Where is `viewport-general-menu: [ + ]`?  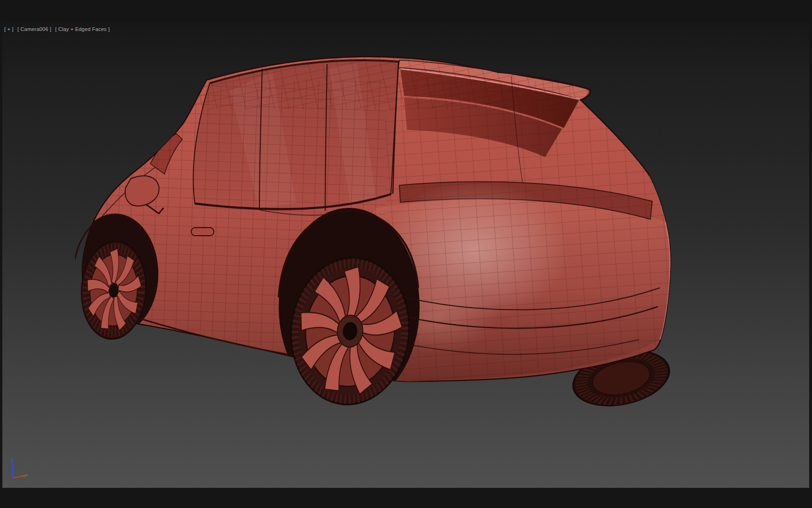
viewport-general-menu: [ + ] is located at coordinates (9, 29).